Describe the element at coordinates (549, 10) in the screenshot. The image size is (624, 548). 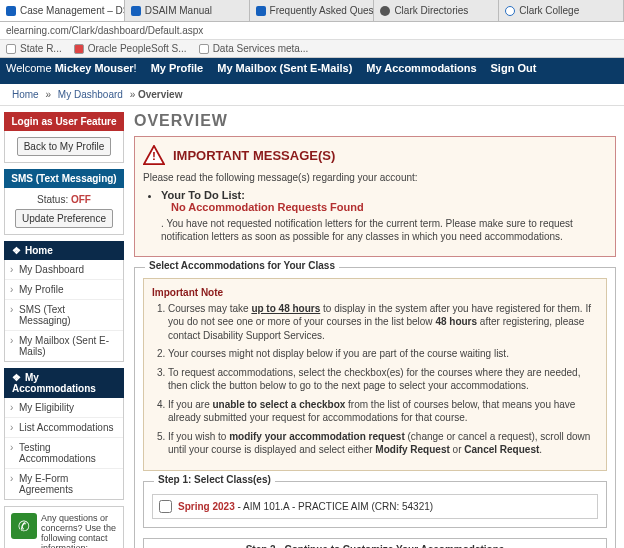
I see `tab-label: Clark College` at that location.